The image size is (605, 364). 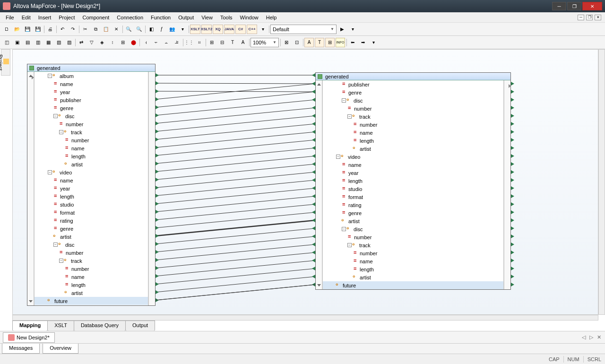 I want to click on insert-component-button: ◧, so click(x=151, y=29).